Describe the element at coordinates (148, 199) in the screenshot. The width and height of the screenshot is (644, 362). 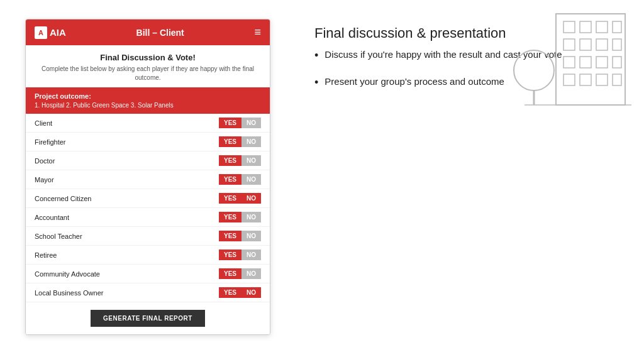
I see `vote-row: Concerned CitizenYESNO` at that location.